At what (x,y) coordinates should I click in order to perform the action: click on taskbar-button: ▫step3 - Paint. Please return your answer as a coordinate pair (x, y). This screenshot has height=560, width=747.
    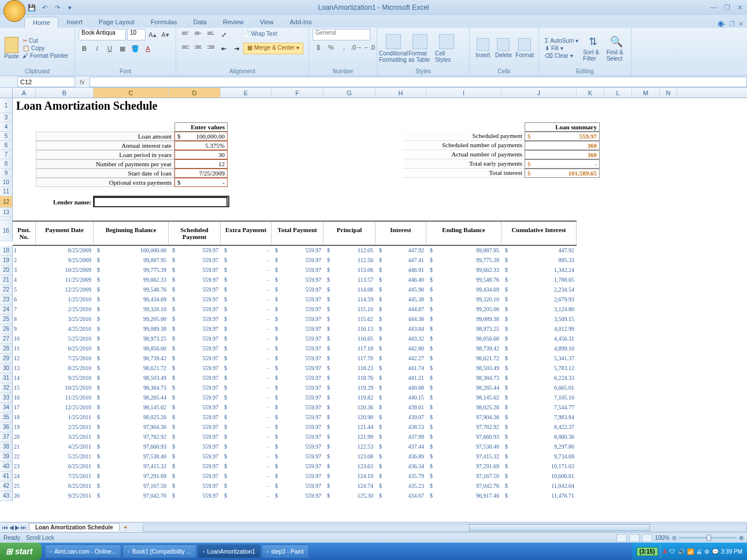
    Looking at the image, I should click on (285, 551).